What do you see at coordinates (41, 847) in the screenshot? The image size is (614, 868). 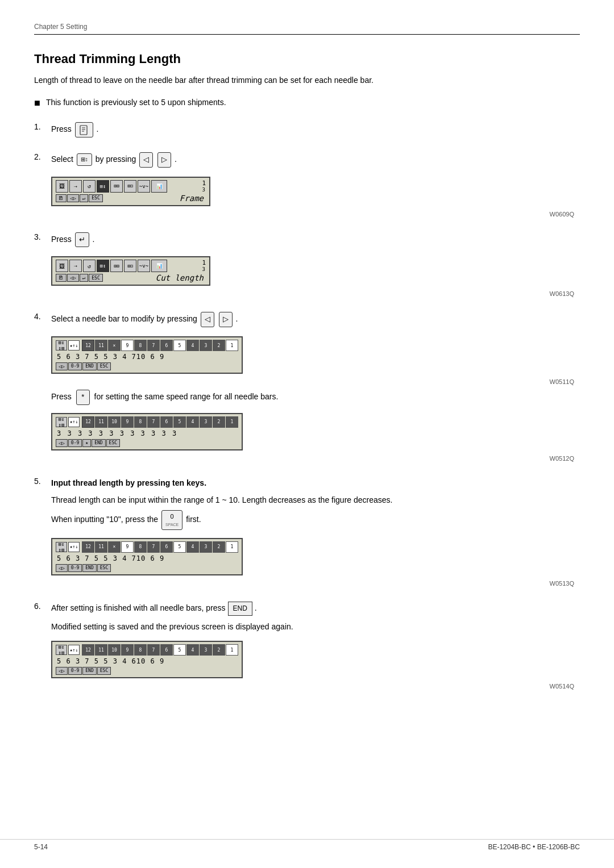 I see `footer-left: 5-14` at bounding box center [41, 847].